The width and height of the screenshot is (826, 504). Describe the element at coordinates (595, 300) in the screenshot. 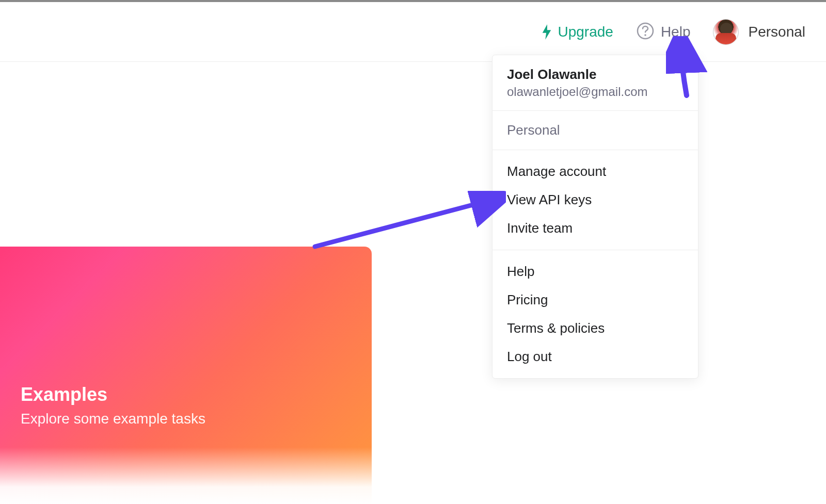

I see `menu-pricing: Pricing` at that location.